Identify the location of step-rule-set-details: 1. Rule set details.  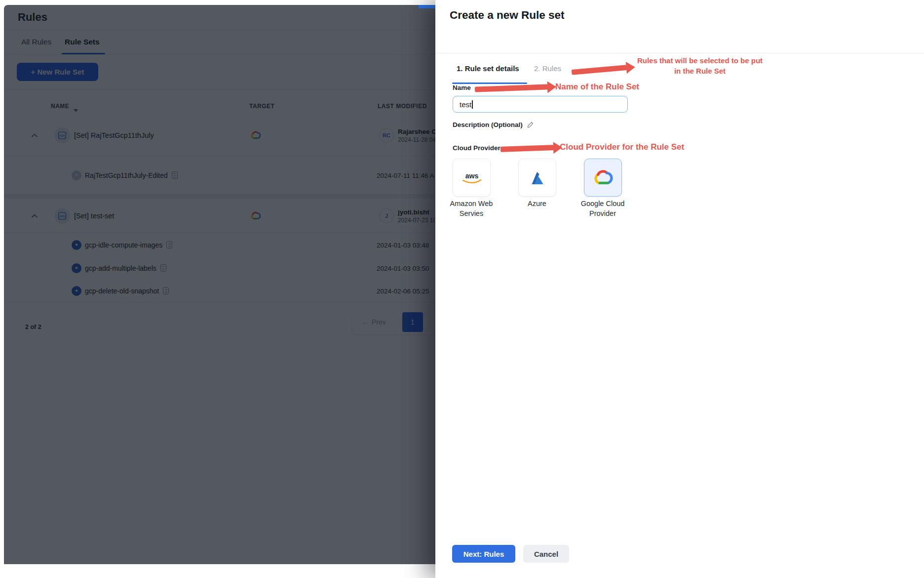
(488, 68).